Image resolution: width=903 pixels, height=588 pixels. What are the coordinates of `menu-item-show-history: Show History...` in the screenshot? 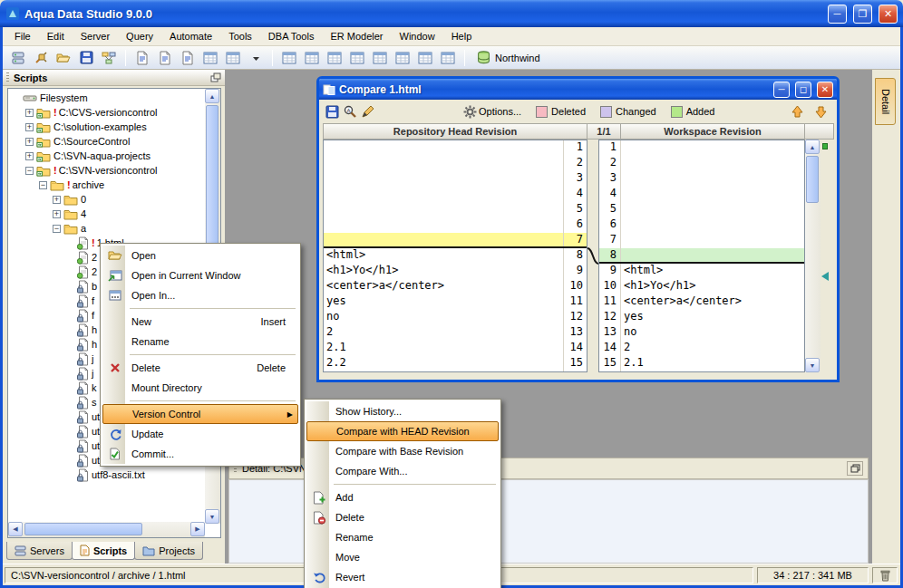 It's located at (403, 411).